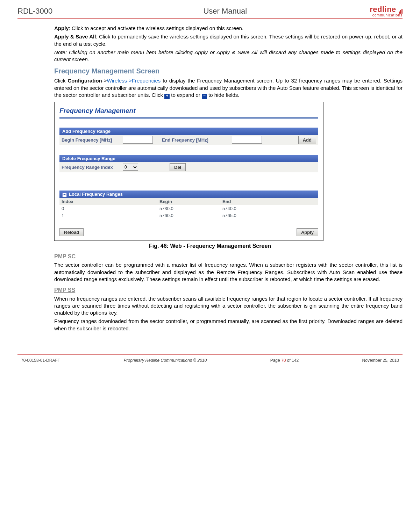 The height and width of the screenshot is (531, 420). Describe the element at coordinates (158, 246) in the screenshot. I see `fig-number: Fig. 46` at that location.